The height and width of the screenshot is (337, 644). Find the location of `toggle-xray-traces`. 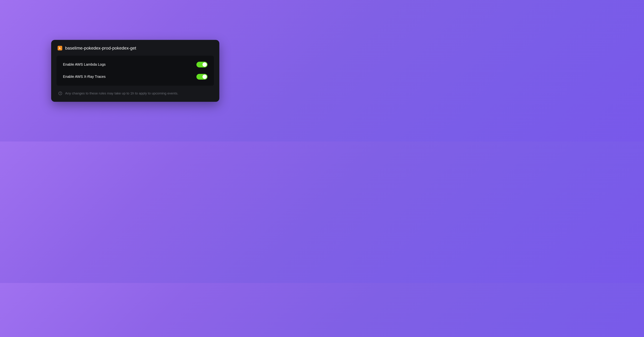

toggle-xray-traces is located at coordinates (202, 77).